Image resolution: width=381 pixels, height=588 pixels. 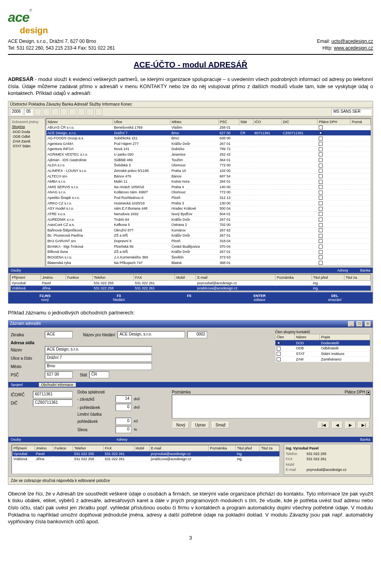 I want to click on info-tabs: Spojení Obchodní informace, so click(x=190, y=385).